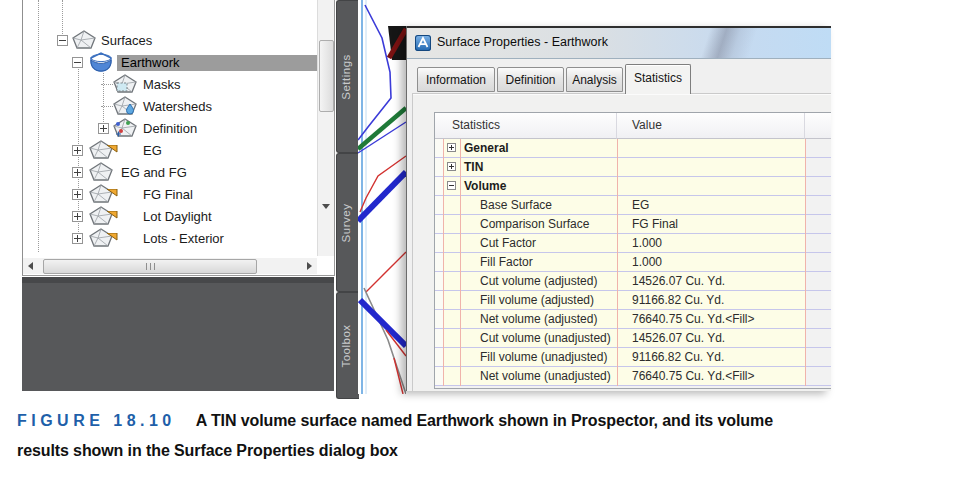 The width and height of the screenshot is (977, 486). What do you see at coordinates (633, 358) in the screenshot?
I see `grid-row-fill-volume-unadjusted-: Fill volume (unadjusted)91166.82 Cu. Yd.` at bounding box center [633, 358].